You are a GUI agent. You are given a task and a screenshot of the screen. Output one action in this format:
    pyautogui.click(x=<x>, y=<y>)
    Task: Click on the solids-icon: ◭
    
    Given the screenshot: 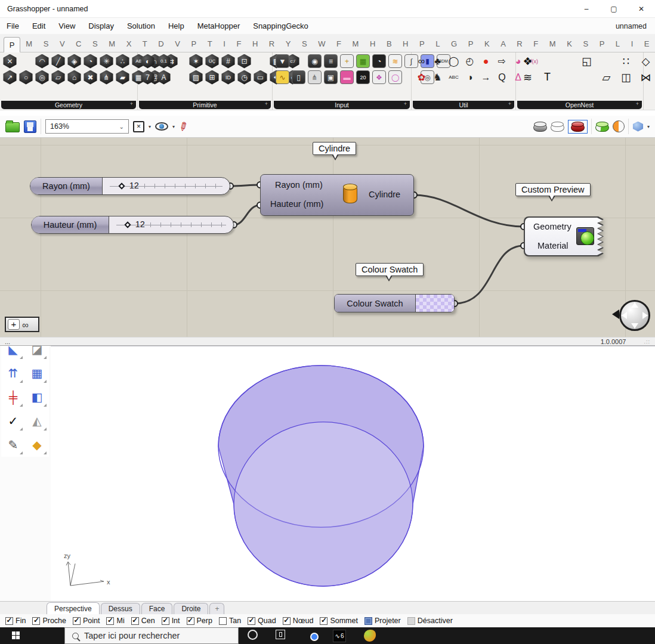 What is the action you would take?
    pyautogui.click(x=37, y=421)
    